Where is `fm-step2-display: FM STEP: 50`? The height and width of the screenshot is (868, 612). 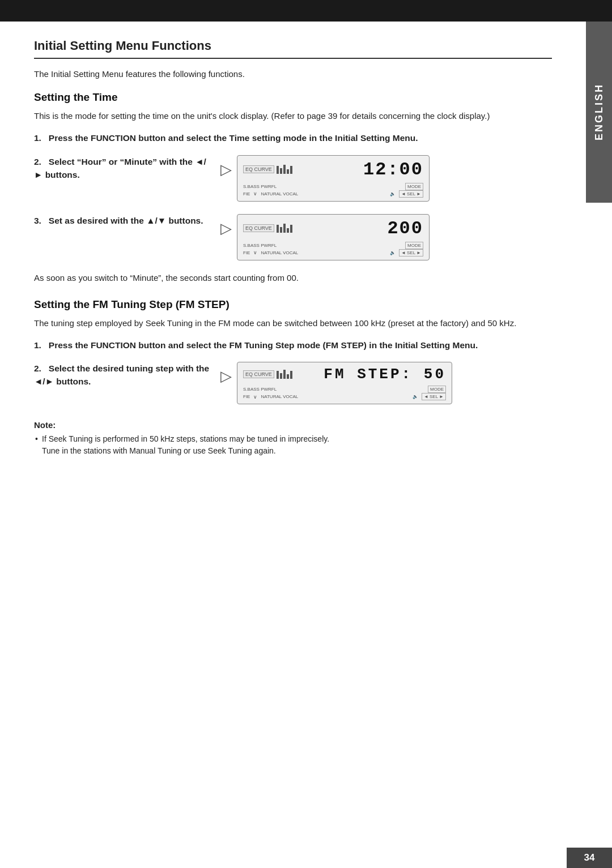 fm-step2-display: FM STEP: 50 is located at coordinates (371, 374).